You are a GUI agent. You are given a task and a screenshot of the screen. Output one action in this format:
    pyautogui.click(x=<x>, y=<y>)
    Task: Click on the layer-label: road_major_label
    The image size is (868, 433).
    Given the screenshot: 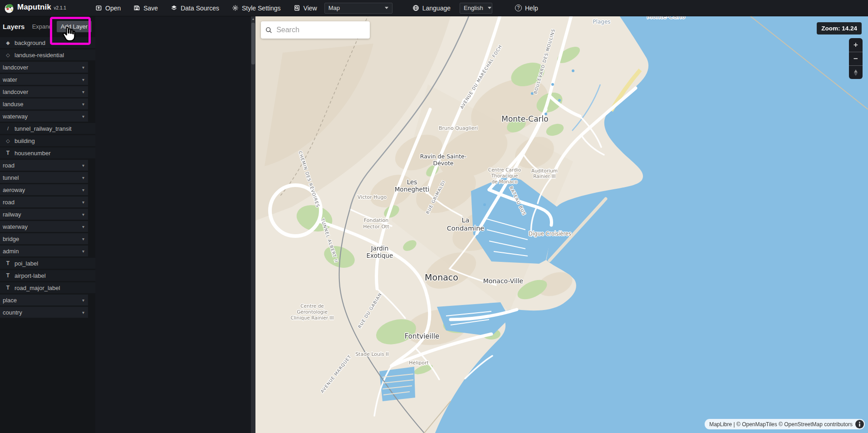 What is the action you would take?
    pyautogui.click(x=37, y=288)
    